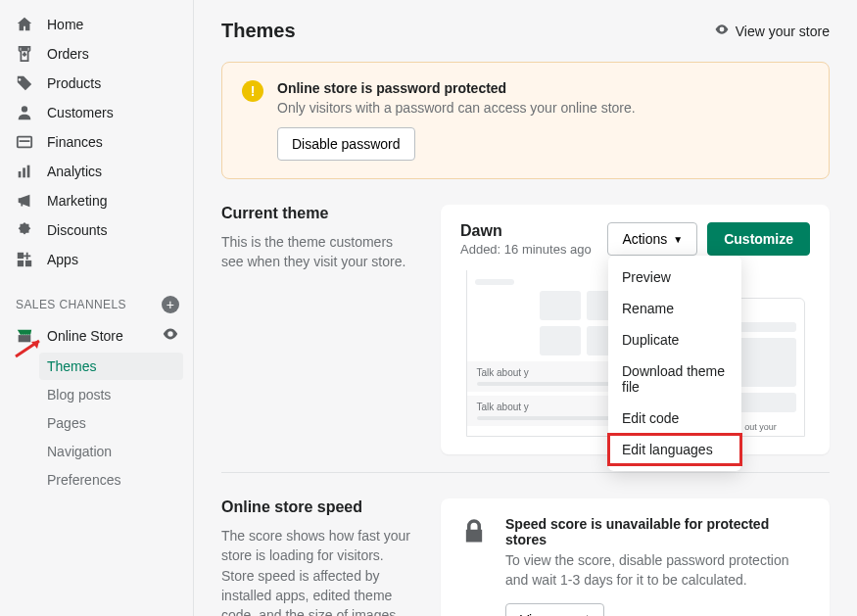  Describe the element at coordinates (675, 277) in the screenshot. I see `dropdown-preview: Preview` at that location.